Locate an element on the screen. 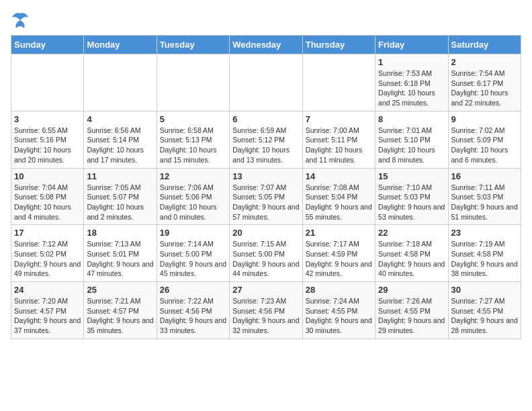 This screenshot has width=532, height=411. calendar-cell: 26Sunrise: 7:22 AM Sunset: 4:56 PM Dayli… is located at coordinates (193, 310).